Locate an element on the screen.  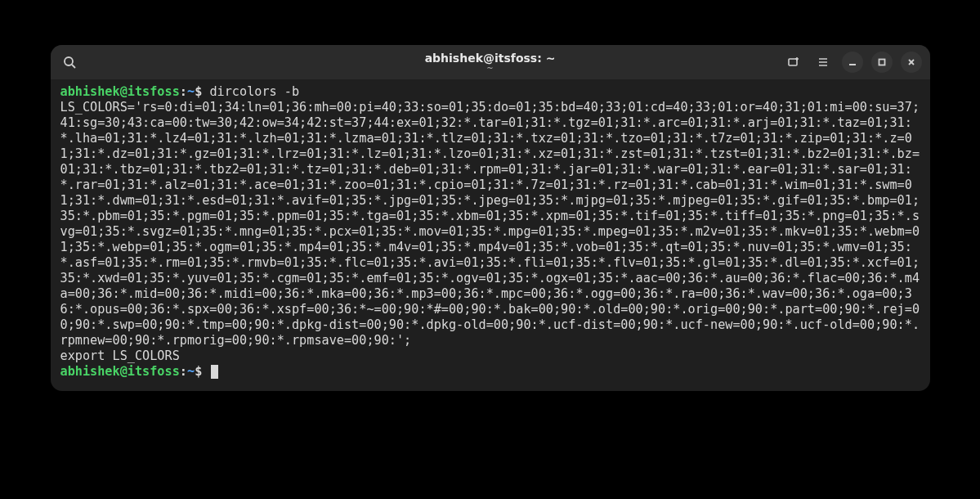
search-icon is located at coordinates (69, 62).